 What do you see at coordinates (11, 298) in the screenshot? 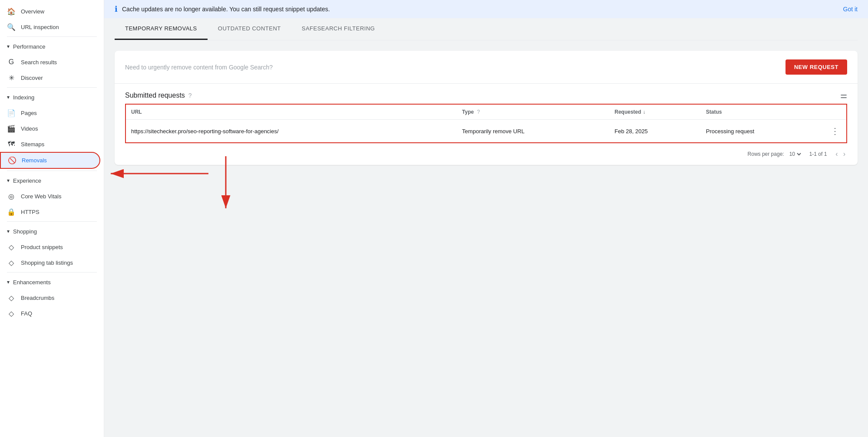
I see `breadcrumbs-icon: ◇` at bounding box center [11, 298].